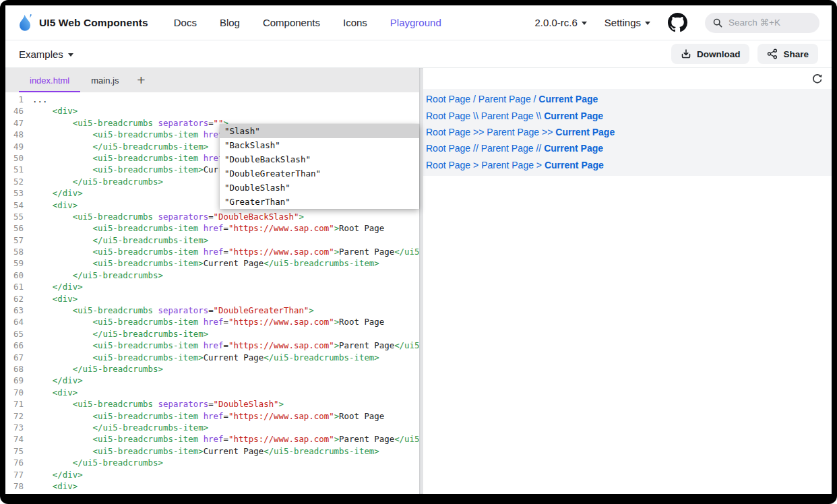 The image size is (837, 504). I want to click on code-line: 60 </ui5-breadcrumbs>, so click(212, 275).